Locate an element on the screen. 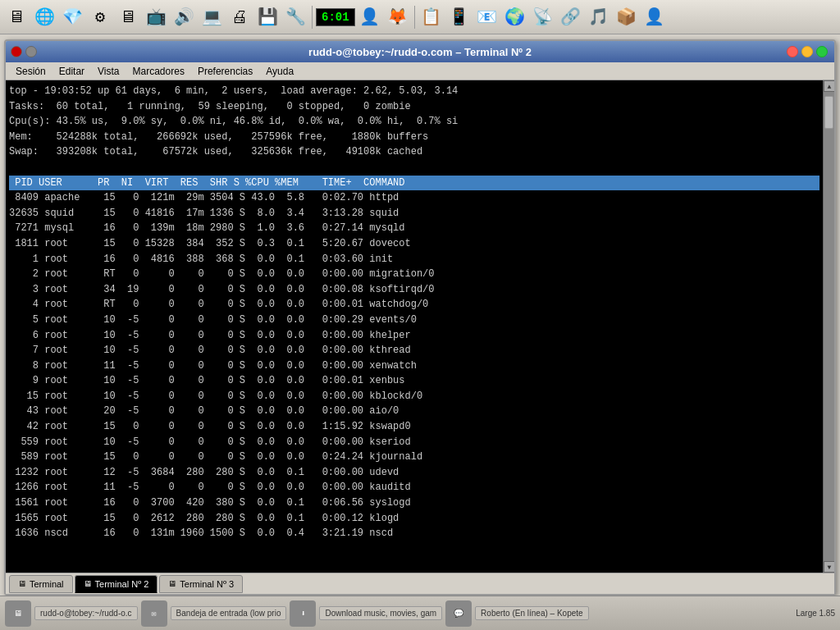 Image resolution: width=840 pixels, height=630 pixels. tab-bar: 🖥 Terminal 🖥 Terminal Nº 2 🖥 Terminal Nº… is located at coordinates (420, 583).